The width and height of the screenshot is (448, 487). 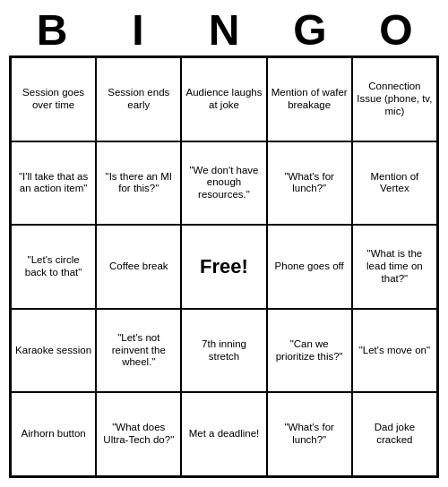 What do you see at coordinates (54, 267) in the screenshot?
I see `bingo-cell-10: "Let's circle back to that"` at bounding box center [54, 267].